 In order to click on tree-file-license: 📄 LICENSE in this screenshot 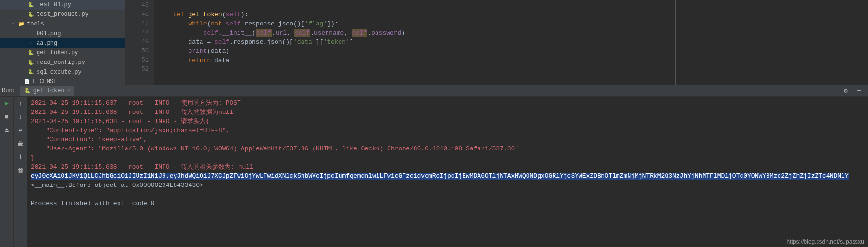, I will do `click(63, 81)`.